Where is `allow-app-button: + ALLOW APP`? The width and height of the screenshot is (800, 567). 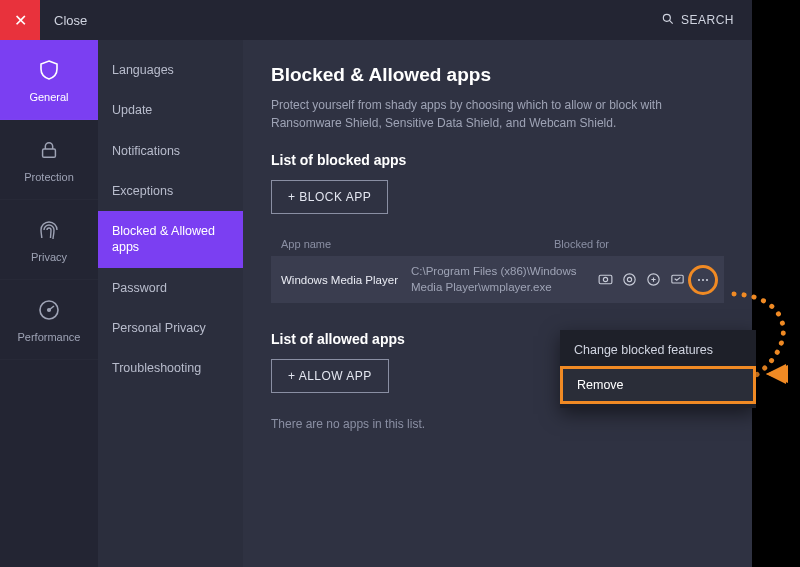
allow-app-button: + ALLOW APP is located at coordinates (330, 376).